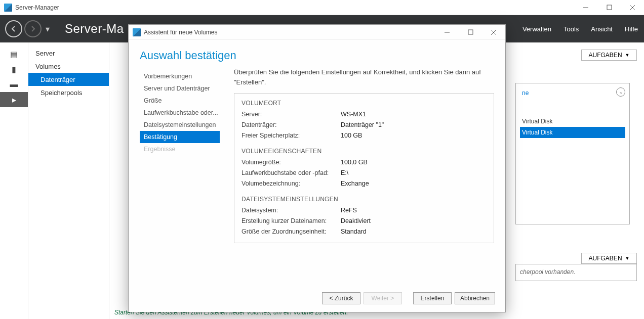  Describe the element at coordinates (341, 298) in the screenshot. I see `back-button: < Zurück` at that location.